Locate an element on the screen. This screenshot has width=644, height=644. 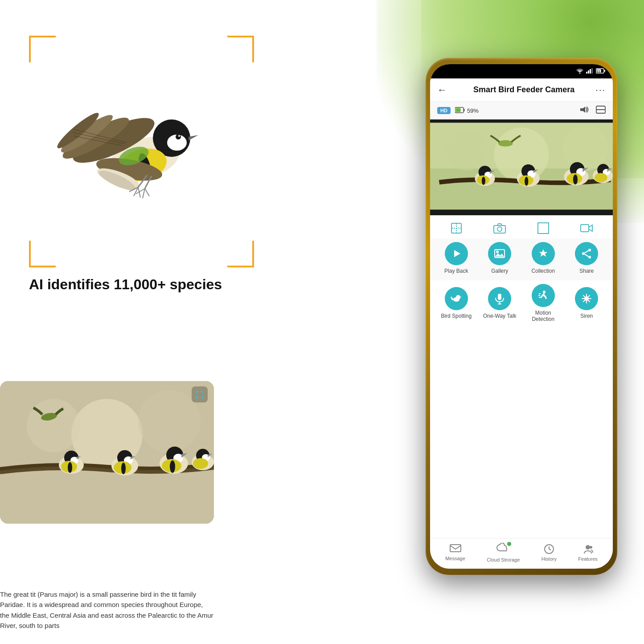
collection-icon-circle is located at coordinates (543, 254).